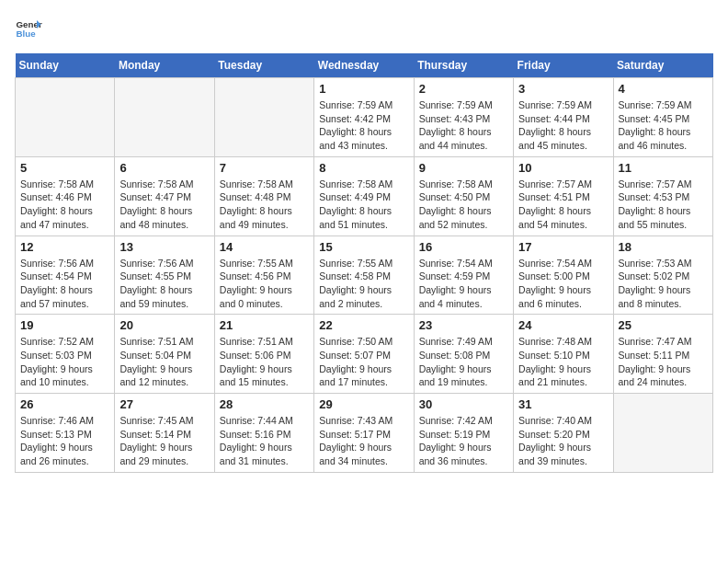  Describe the element at coordinates (663, 118) in the screenshot. I see `calendar-cell: 4Sunrise: 7:59 AM Sunset: 4:45 PM Daylig…` at that location.